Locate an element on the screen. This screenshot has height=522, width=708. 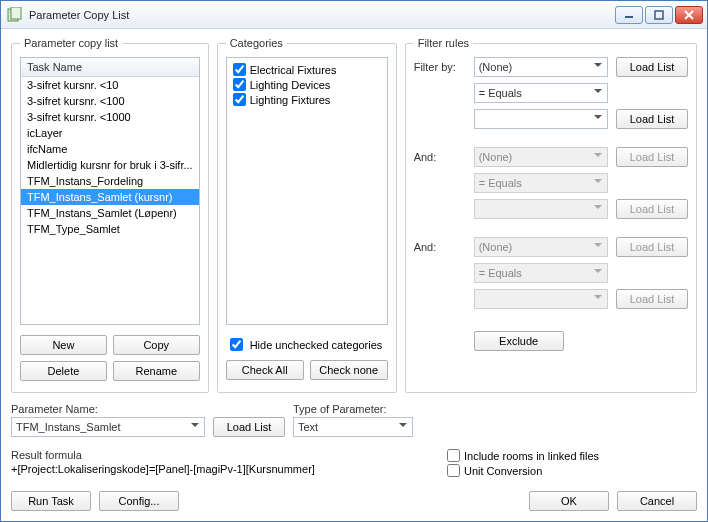
category-item: Electrical Fixtures is located at coordinates (307, 70).